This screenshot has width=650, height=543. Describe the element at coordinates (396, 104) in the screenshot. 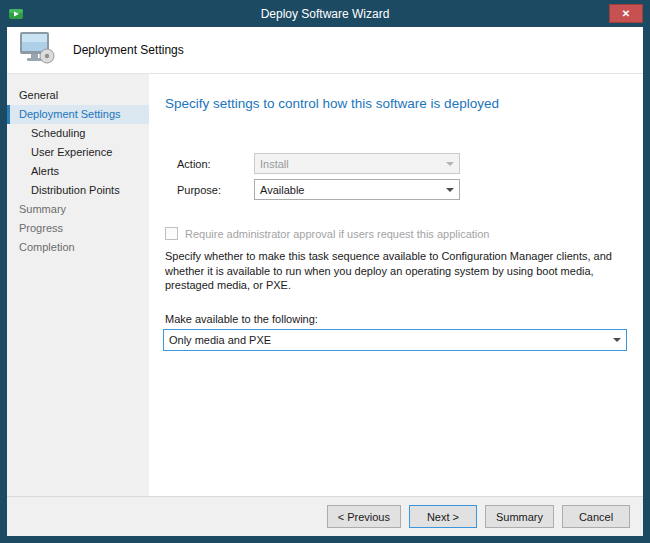

I see `content-heading: Specify settings to control how this sof…` at that location.